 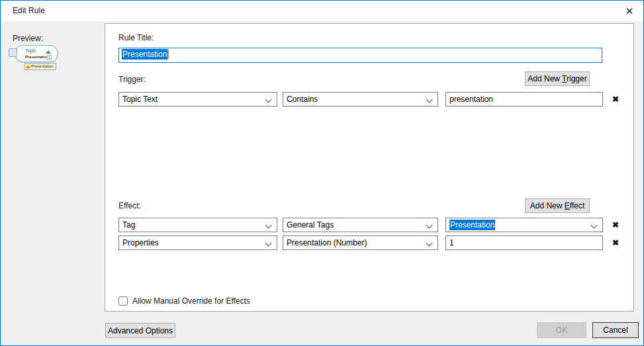 I want to click on rule-title-selected-text: Presentation, so click(x=144, y=54).